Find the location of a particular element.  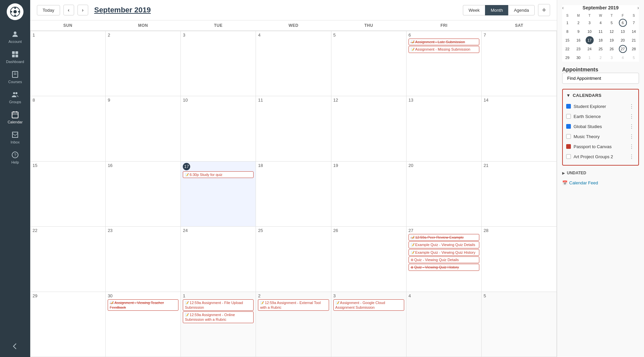

mini-calendar-day: 30 is located at coordinates (579, 58).